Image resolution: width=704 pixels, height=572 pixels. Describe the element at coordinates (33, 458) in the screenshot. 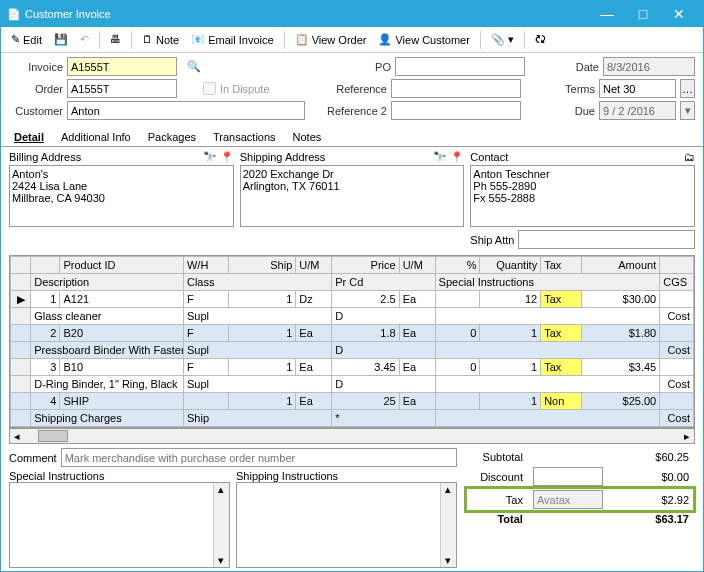

I see `comment-label: Comment` at that location.